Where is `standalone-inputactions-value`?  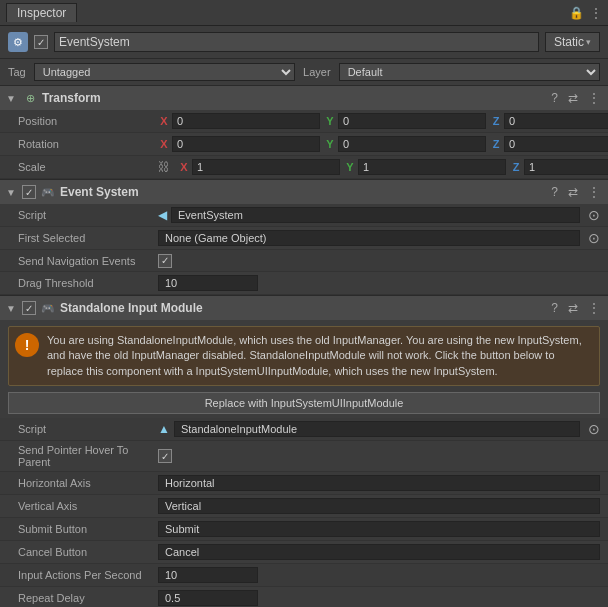
standalone-inputactions-value is located at coordinates (379, 575).